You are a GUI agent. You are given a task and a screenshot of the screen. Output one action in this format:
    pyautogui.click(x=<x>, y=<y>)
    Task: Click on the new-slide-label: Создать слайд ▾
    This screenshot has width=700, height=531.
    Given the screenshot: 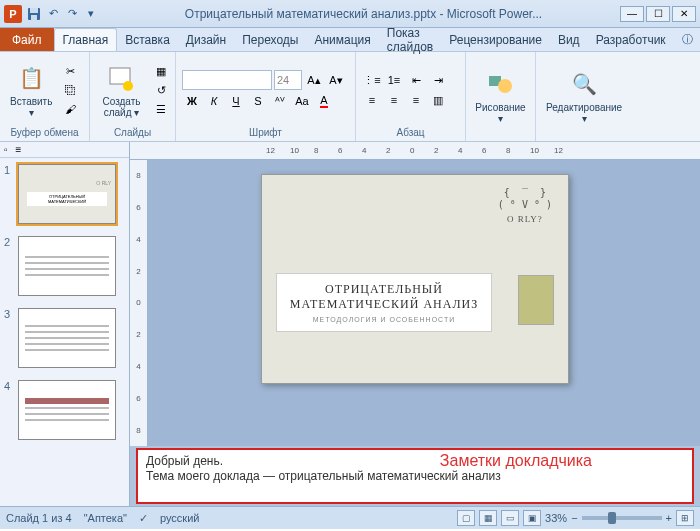 What is the action you would take?
    pyautogui.click(x=122, y=107)
    